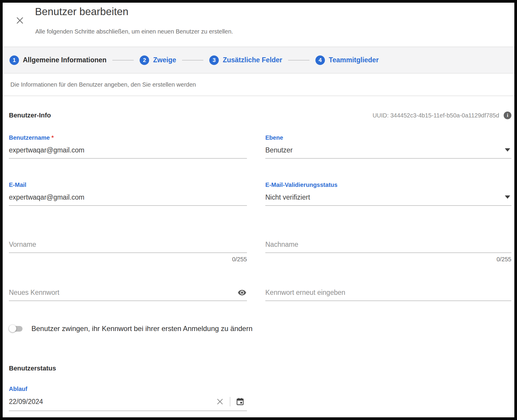 The height and width of the screenshot is (420, 517). Describe the element at coordinates (220, 402) in the screenshot. I see `clear-date-button` at that location.